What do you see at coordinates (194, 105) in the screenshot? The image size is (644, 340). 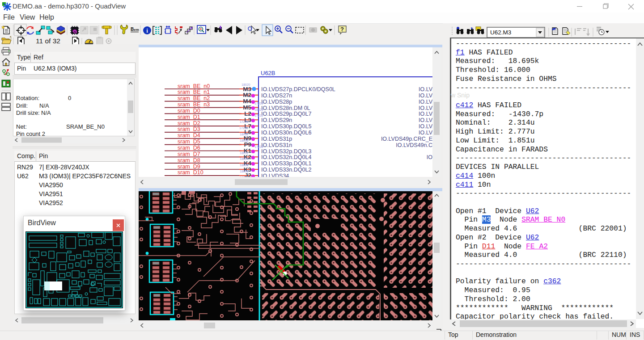 I see `svg-text: sram_BE_n3` at bounding box center [194, 105].